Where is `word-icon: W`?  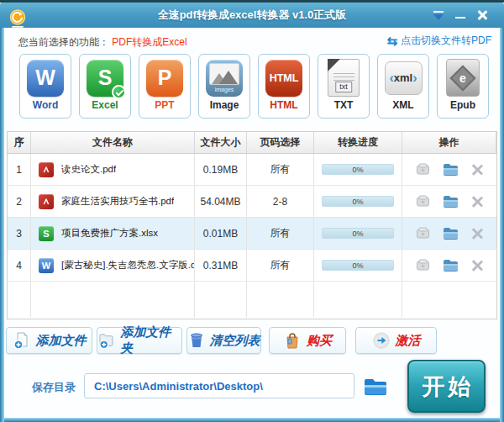
word-icon: W is located at coordinates (45, 78).